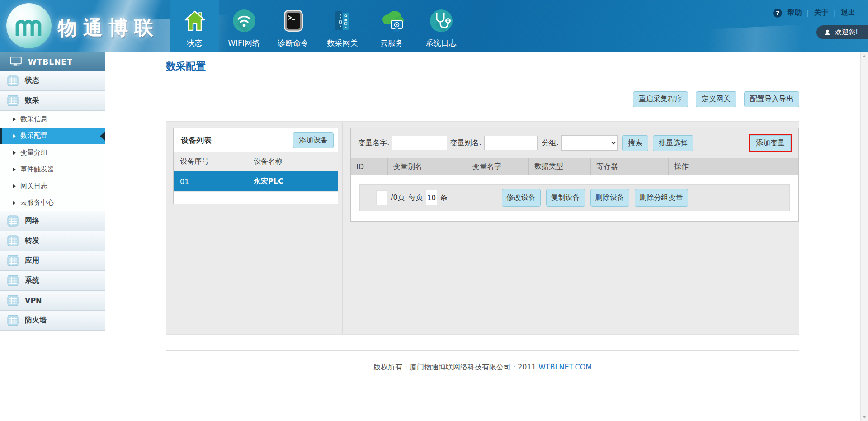  What do you see at coordinates (827, 33) in the screenshot?
I see `user-icon` at bounding box center [827, 33].